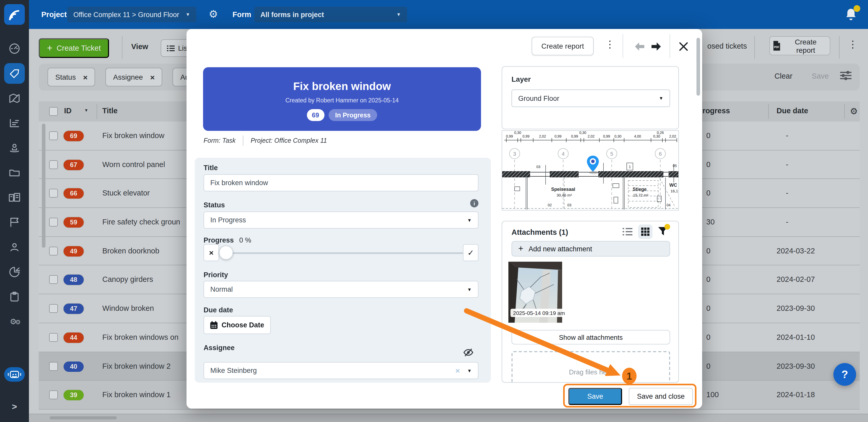 This screenshot has height=422, width=868. What do you see at coordinates (134, 77) in the screenshot?
I see `filter-chip-assignee: Assignee×` at bounding box center [134, 77].